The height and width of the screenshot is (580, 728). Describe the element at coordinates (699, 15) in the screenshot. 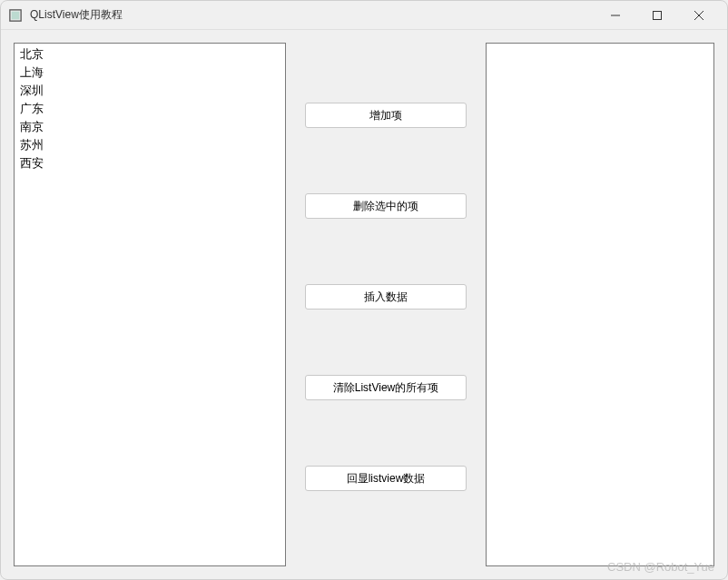

I see `close-button` at that location.